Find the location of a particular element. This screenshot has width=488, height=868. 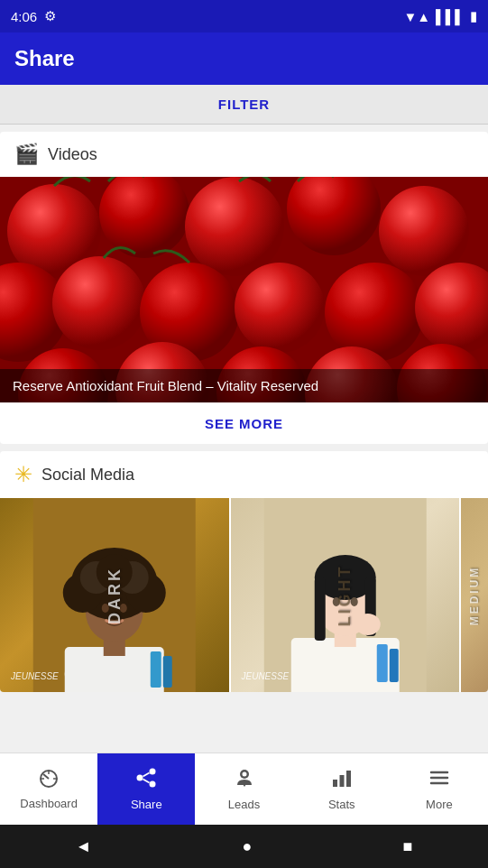

battery-icon: ▮ is located at coordinates (474, 16).